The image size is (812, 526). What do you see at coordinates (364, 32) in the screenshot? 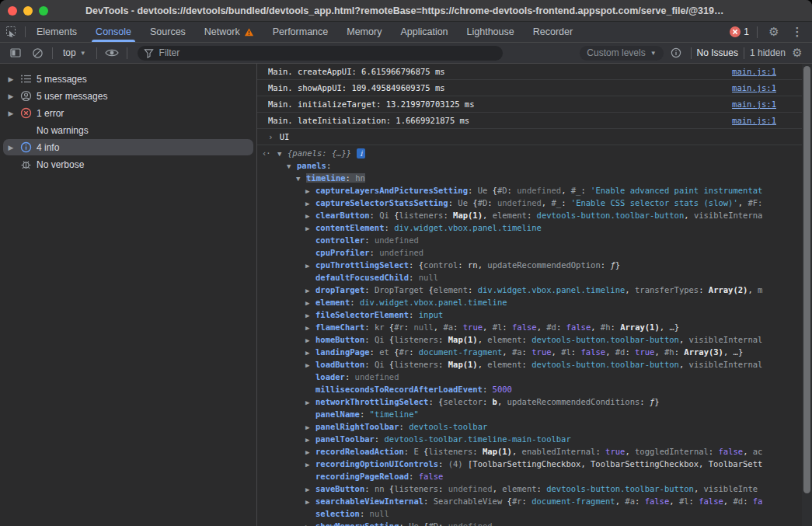
I see `tab-memory: Memory` at bounding box center [364, 32].